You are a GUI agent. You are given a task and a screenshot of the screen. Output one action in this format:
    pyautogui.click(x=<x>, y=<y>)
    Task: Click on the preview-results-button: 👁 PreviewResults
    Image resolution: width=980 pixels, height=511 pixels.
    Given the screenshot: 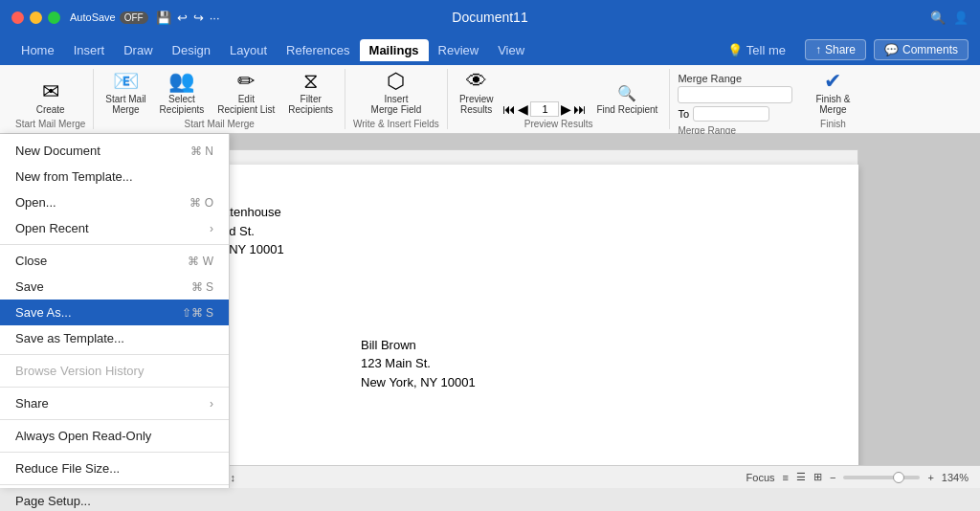 What is the action you would take?
    pyautogui.click(x=477, y=93)
    